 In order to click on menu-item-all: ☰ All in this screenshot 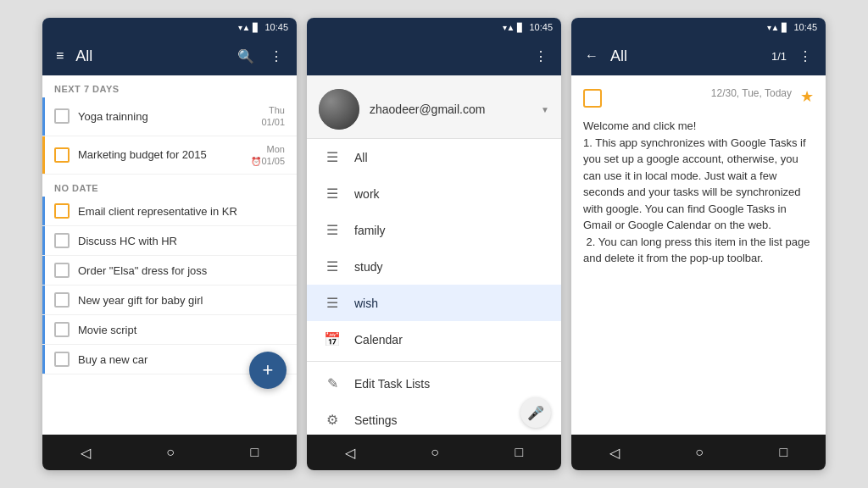, I will do `click(434, 158)`.